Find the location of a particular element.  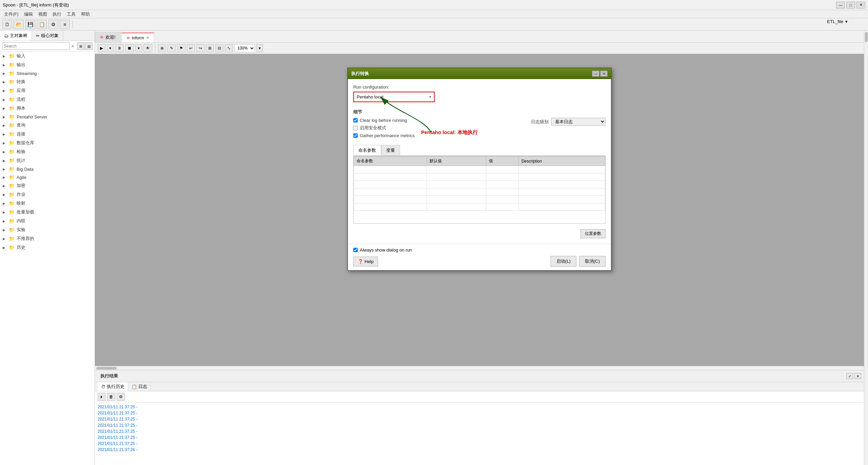

tree-label-transform: 转换 is located at coordinates (21, 82).